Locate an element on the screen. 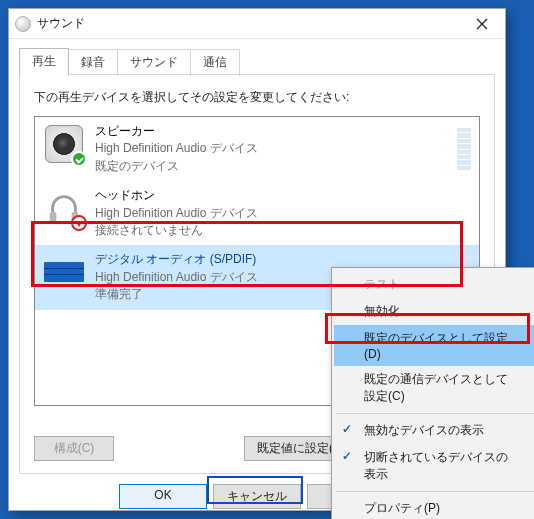 This screenshot has height=519, width=534. title-bar: サウンド is located at coordinates (257, 24).